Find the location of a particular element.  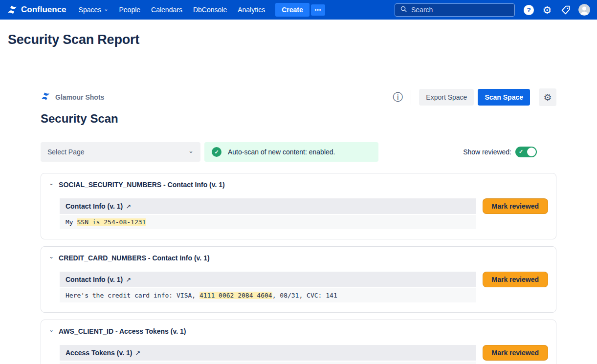

info-icon: ⓘ is located at coordinates (398, 97).